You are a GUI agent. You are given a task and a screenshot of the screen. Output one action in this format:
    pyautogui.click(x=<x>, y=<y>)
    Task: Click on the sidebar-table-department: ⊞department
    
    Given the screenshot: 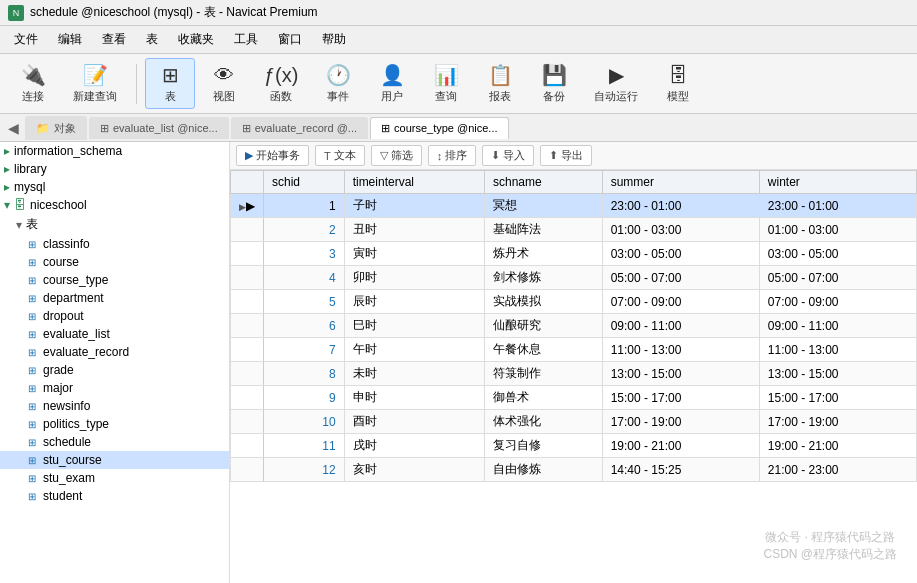 What is the action you would take?
    pyautogui.click(x=114, y=298)
    